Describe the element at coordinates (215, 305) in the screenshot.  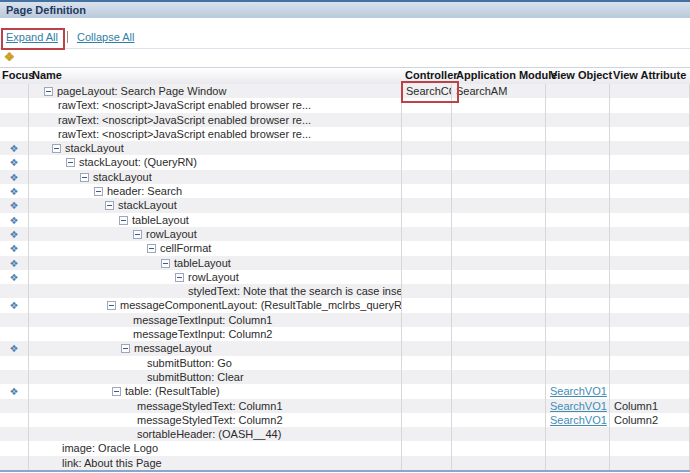
I see `name-cell: messageComponentLayout: (ResultTable_mcl…` at that location.